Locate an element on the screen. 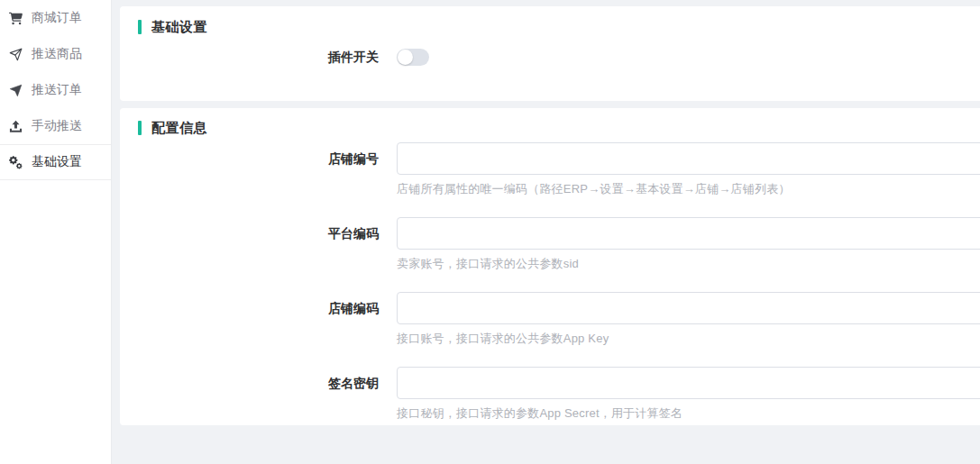 Image resolution: width=980 pixels, height=464 pixels. plugin-switch-toggle is located at coordinates (413, 58).